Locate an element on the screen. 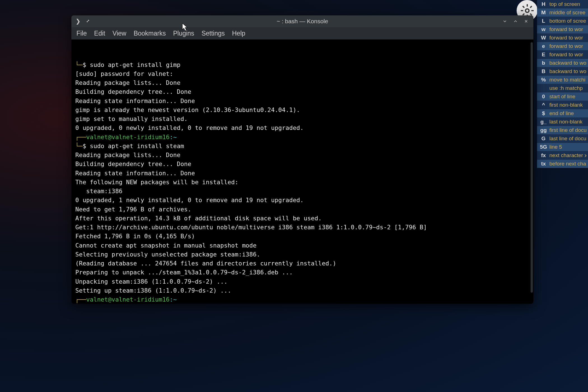 This screenshot has height=392, width=588. cheatsheet-key: E is located at coordinates (543, 55).